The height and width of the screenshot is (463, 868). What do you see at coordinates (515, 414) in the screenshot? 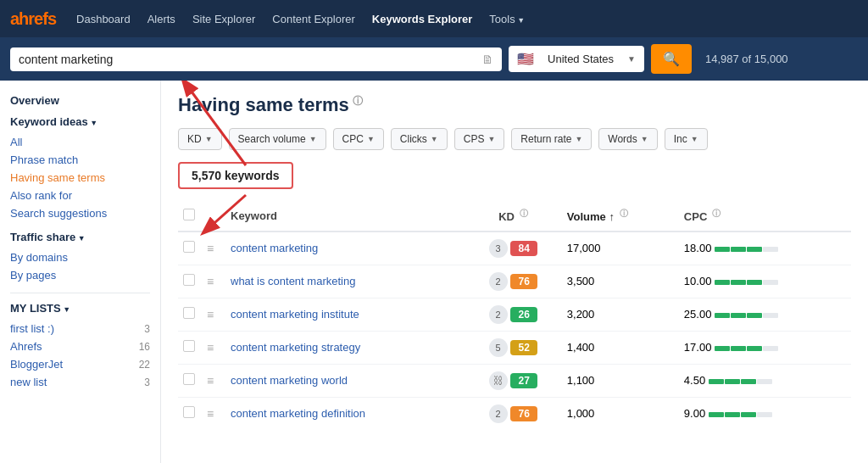
I see `table-row: ≡ content marketing definition 2 76 1,00…` at bounding box center [515, 414].